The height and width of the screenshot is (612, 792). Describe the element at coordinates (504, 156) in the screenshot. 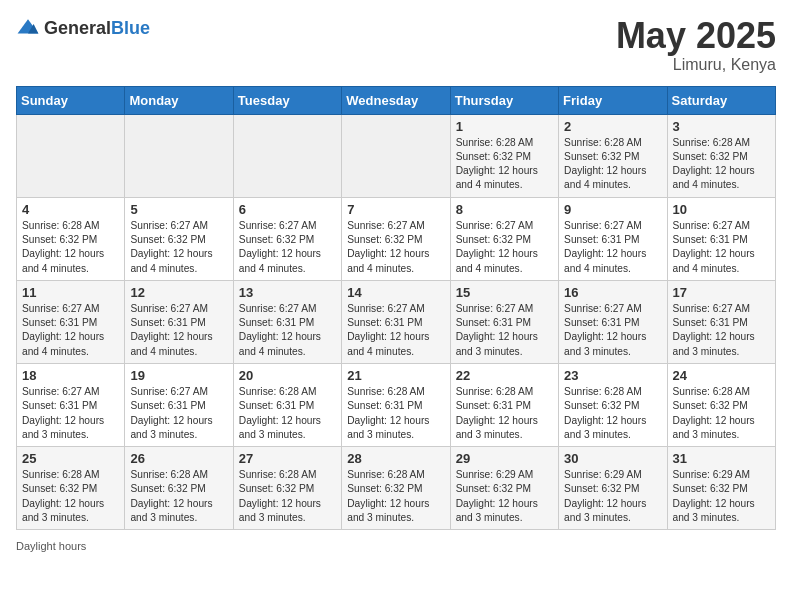

I see `calendar-cell: 1Sunrise: 6:28 AM Sunset: 6:32 PM Daylig…` at that location.